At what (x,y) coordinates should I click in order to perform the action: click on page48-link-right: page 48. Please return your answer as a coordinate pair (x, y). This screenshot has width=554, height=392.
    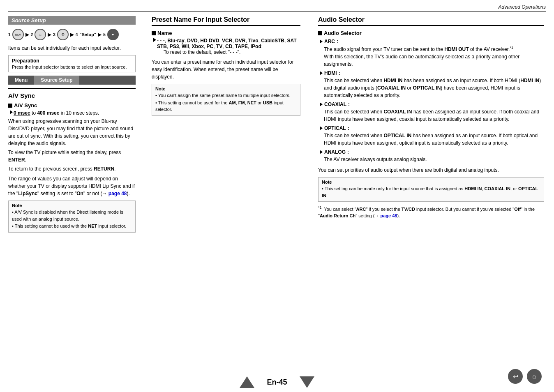
    Looking at the image, I should click on (389, 216).